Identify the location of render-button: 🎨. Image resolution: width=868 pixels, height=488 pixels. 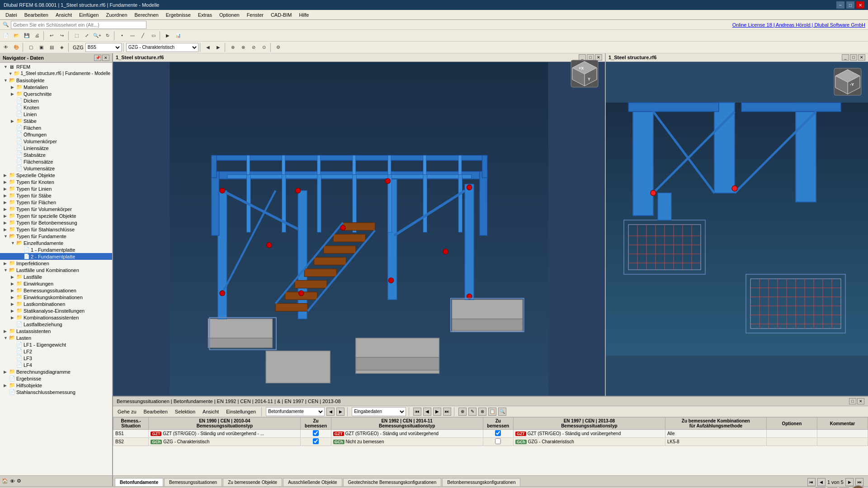
(16, 47).